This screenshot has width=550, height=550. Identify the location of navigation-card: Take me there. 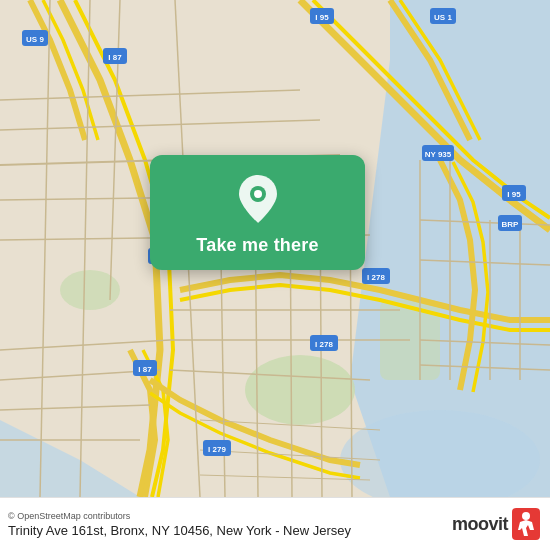
(258, 212).